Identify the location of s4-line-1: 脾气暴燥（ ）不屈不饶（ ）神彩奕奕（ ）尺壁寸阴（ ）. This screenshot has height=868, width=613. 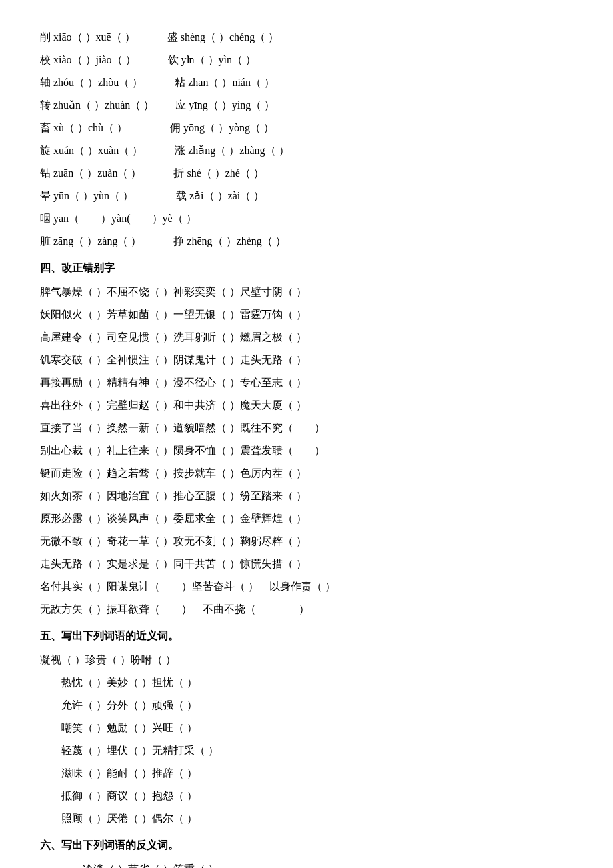
(306, 292).